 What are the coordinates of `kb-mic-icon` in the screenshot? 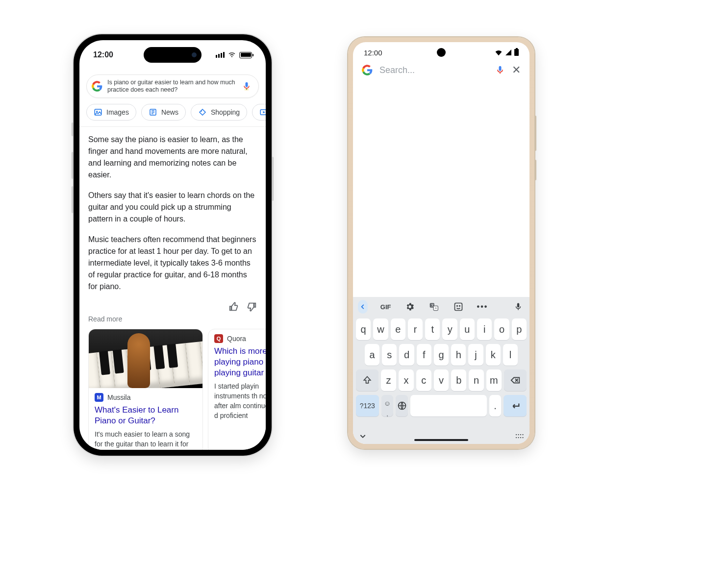 It's located at (519, 307).